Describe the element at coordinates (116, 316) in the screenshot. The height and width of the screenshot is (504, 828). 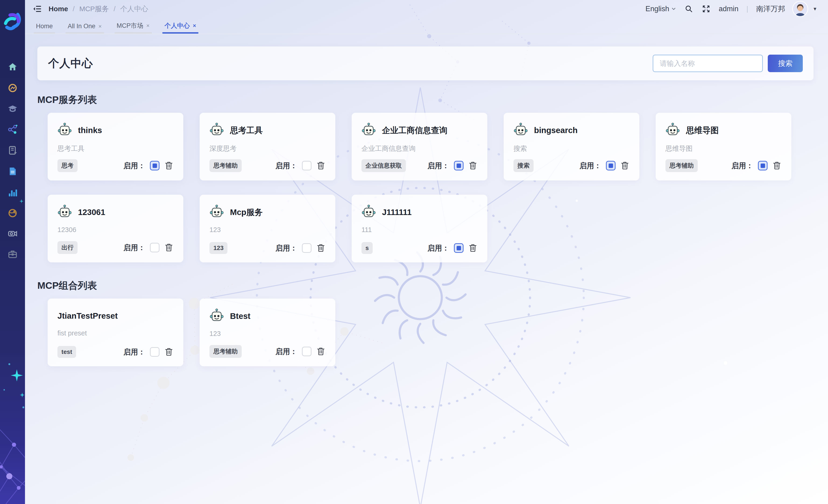
I see `card-header: JtianTestPreset` at that location.